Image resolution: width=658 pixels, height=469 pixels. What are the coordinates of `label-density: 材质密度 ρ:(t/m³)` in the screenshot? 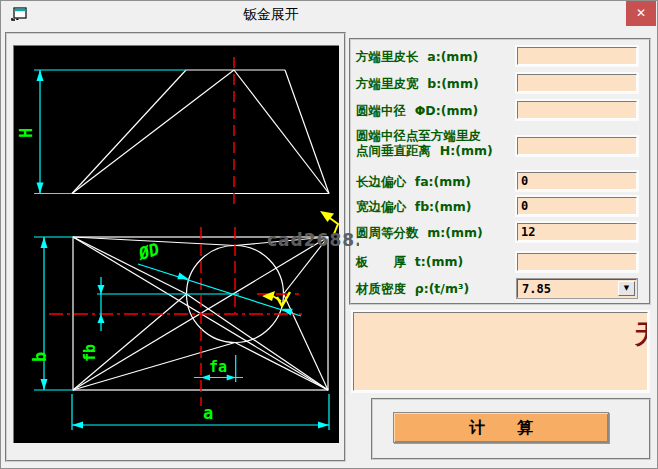 It's located at (412, 288).